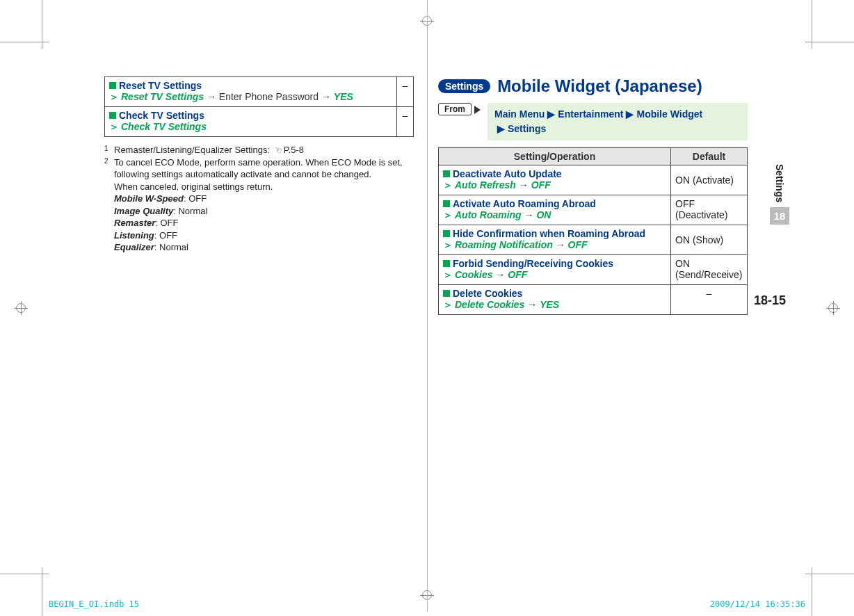  What do you see at coordinates (163, 97) in the screenshot?
I see `setting-path: Reset TV Settings` at bounding box center [163, 97].